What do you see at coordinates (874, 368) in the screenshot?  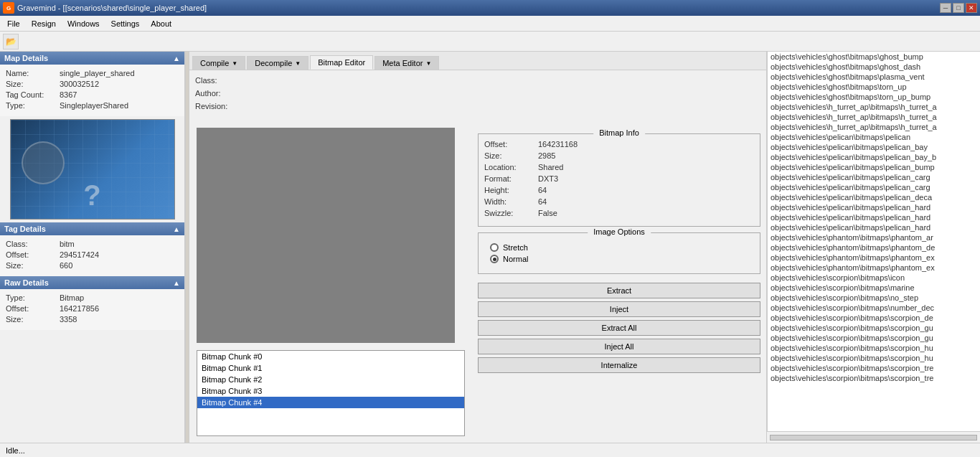 I see `tree-item-31: objects\vehicles\scorpion\bitmaps\scorpi…` at bounding box center [874, 368].